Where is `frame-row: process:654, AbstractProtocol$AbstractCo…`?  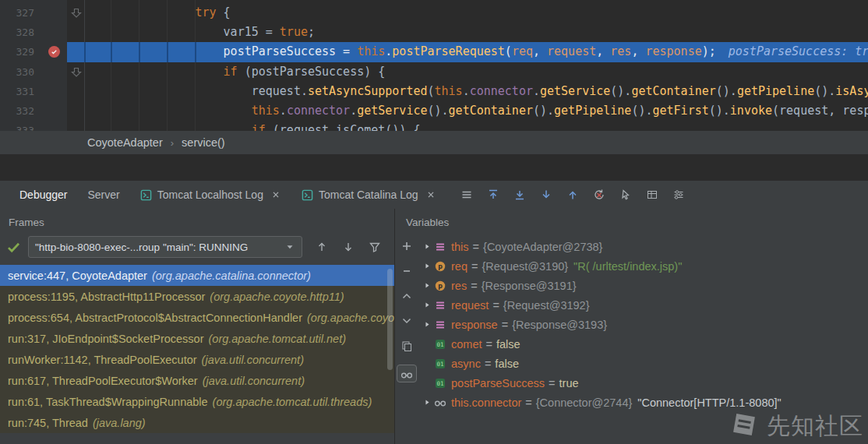 frame-row: process:654, AbstractProtocol$AbstractCo… is located at coordinates (197, 318).